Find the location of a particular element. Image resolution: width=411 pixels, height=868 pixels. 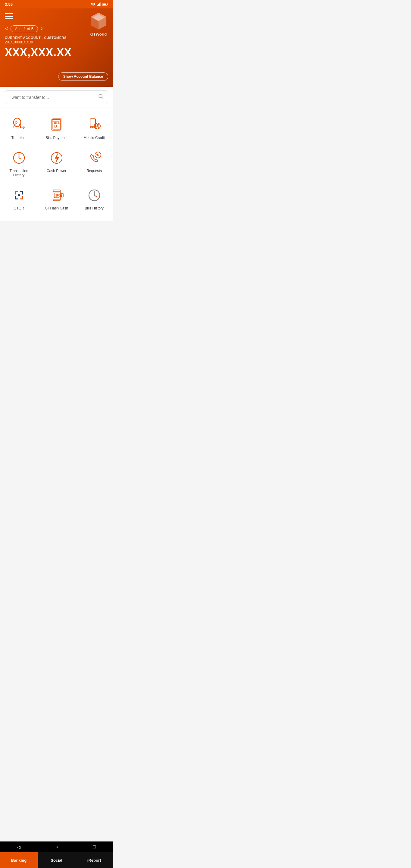

menu-item-requests: % ? Requests is located at coordinates (94, 163).